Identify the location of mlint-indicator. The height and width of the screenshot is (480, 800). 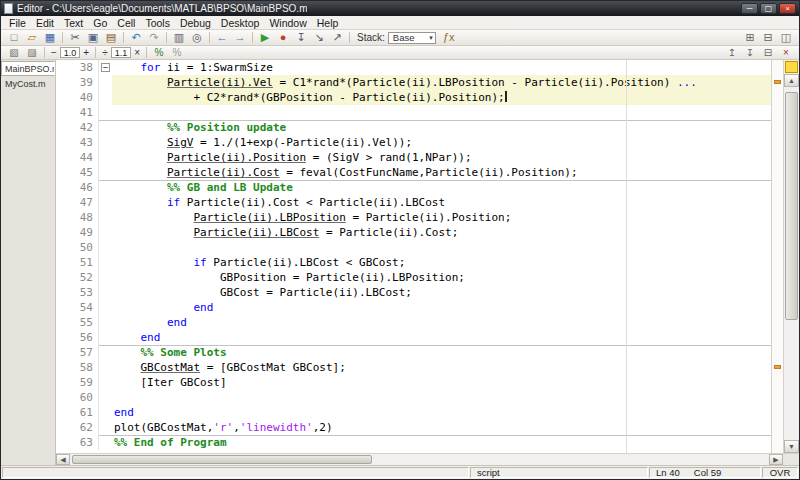
(792, 67).